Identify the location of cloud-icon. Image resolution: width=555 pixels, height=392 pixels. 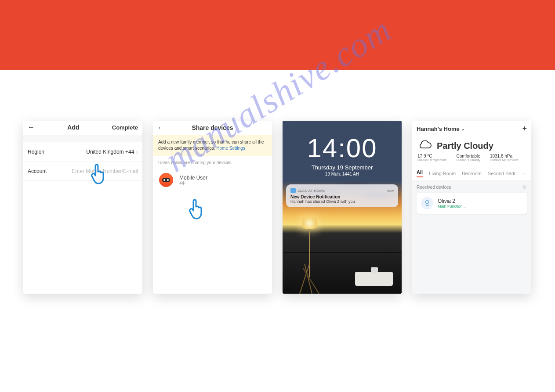
(425, 146).